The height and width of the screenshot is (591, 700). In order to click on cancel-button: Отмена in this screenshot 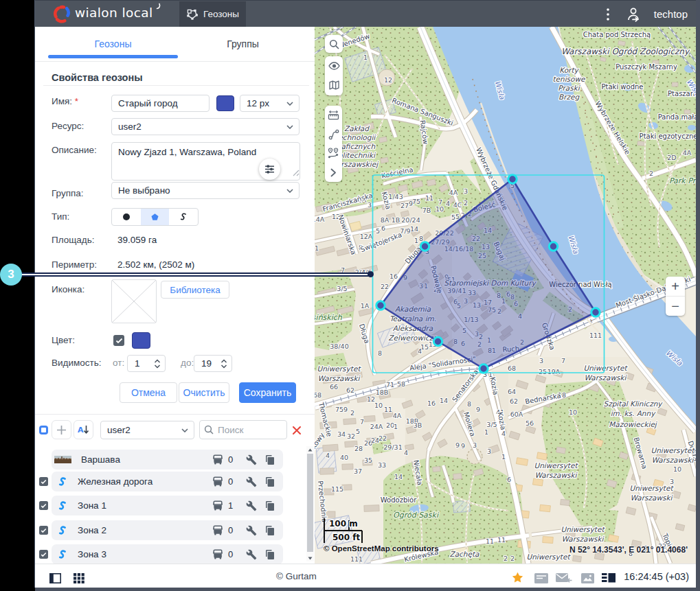, I will do `click(148, 393)`.